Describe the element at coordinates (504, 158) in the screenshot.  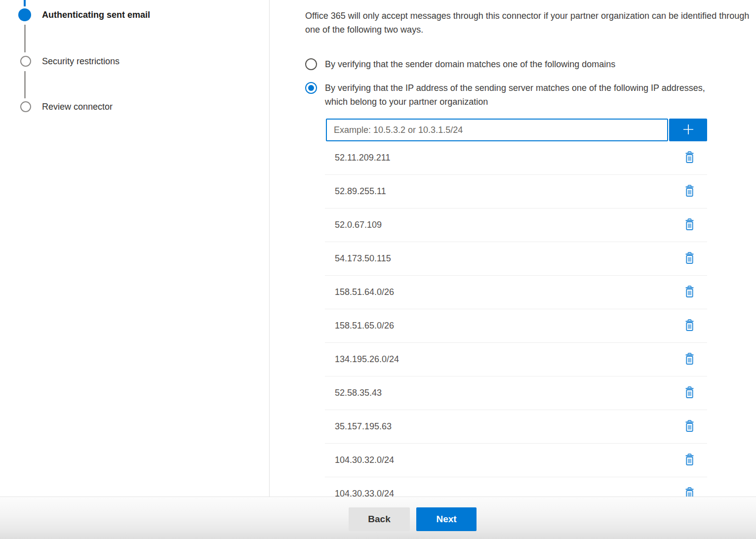
I see `ip-value: 52.11.209.211` at that location.